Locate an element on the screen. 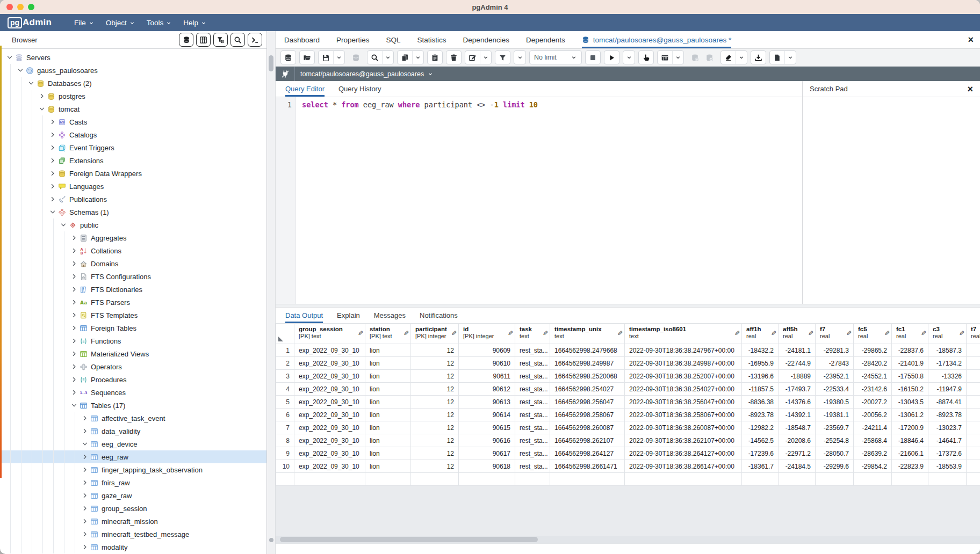  tree-item-domains: Domains is located at coordinates (133, 264).